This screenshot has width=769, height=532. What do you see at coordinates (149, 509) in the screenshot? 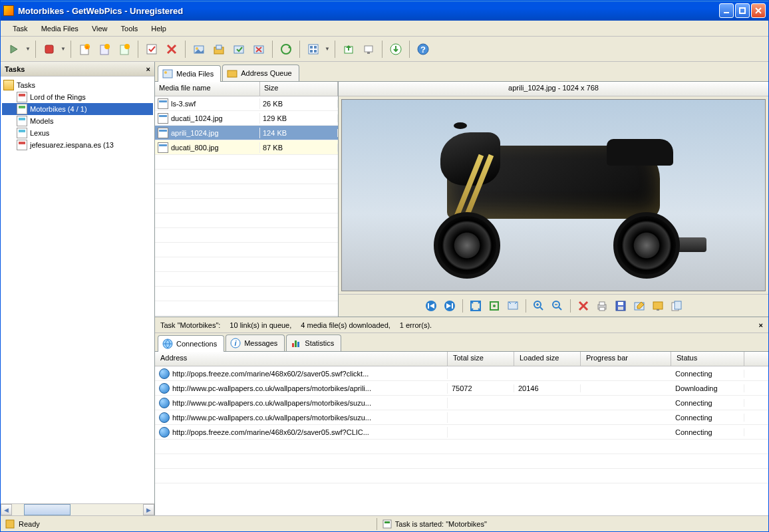
I see `scroll-right-button: ▶` at bounding box center [149, 509].